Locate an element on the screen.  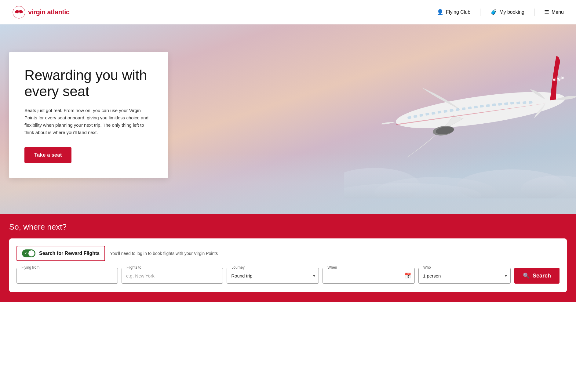
when-label: When is located at coordinates (332, 267).